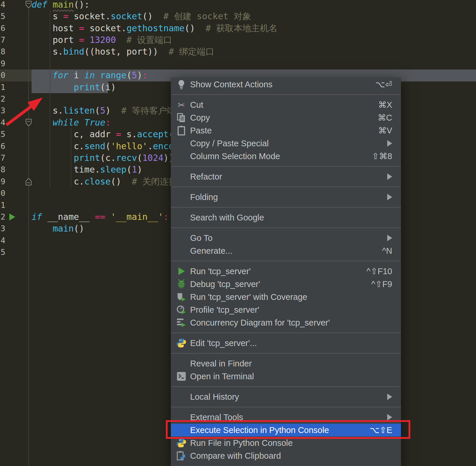  I want to click on menu-item-copy-paste-special: Copy / Paste Special, so click(286, 143).